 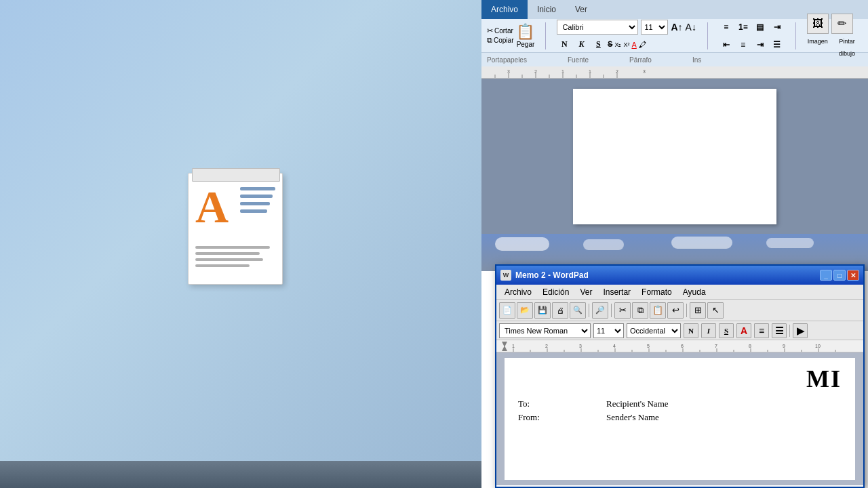 What do you see at coordinates (847, 47) in the screenshot?
I see `draw-label: Pintar dibujo` at bounding box center [847, 47].